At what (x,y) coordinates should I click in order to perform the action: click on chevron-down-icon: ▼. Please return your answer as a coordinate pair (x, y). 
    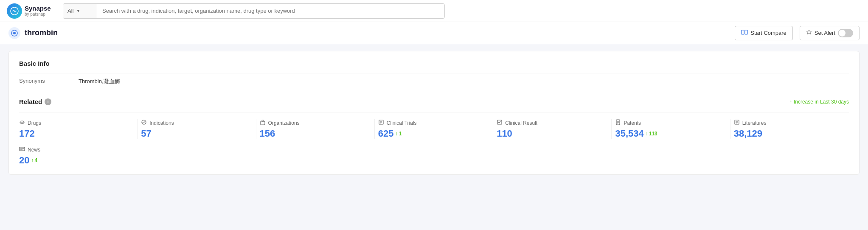
    Looking at the image, I should click on (78, 11).